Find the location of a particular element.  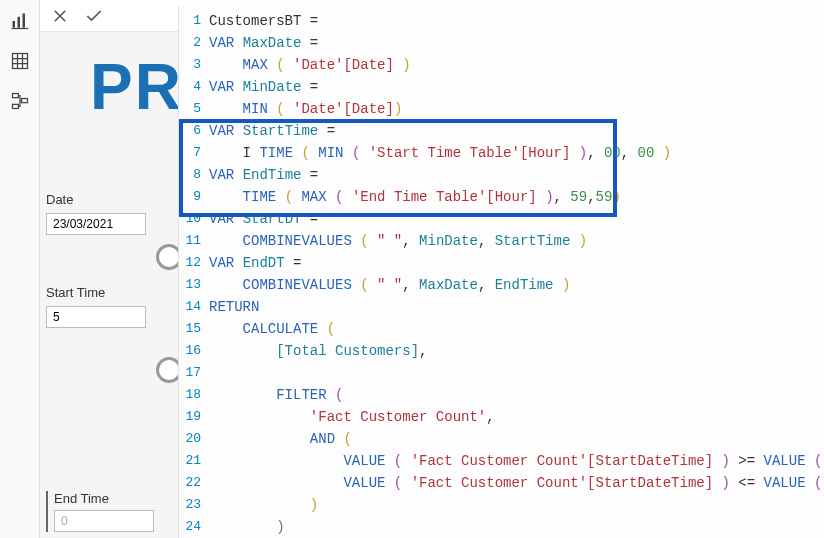

view-rail is located at coordinates (20, 269).